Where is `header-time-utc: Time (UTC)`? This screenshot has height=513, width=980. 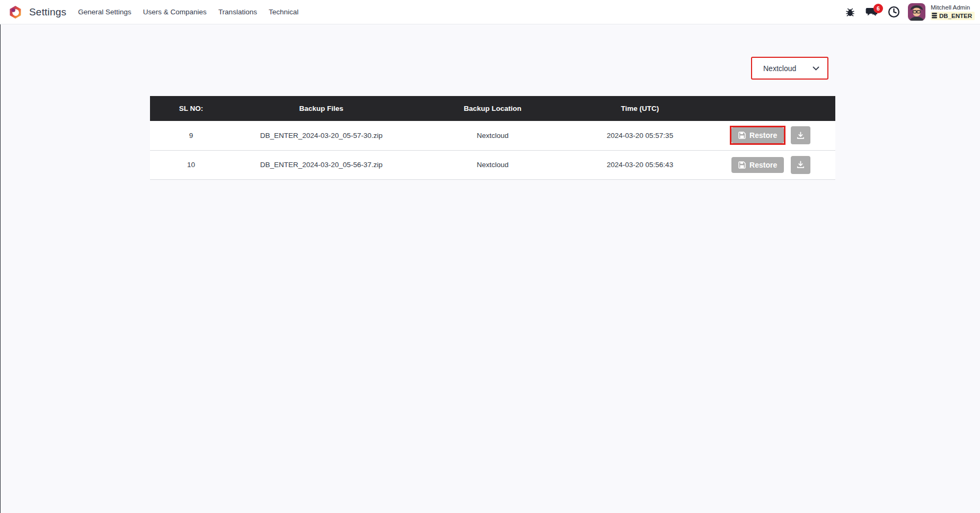 header-time-utc: Time (UTC) is located at coordinates (640, 108).